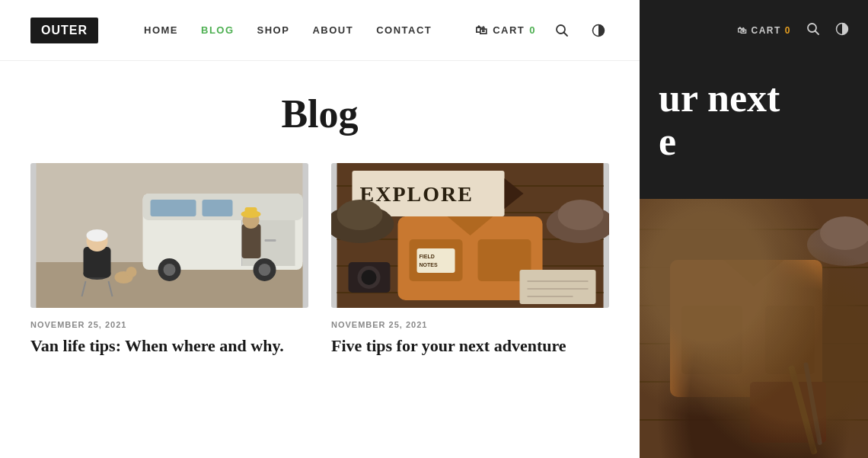 This screenshot has height=458, width=868. What do you see at coordinates (320, 112) in the screenshot?
I see `blog-title: Blog` at bounding box center [320, 112].